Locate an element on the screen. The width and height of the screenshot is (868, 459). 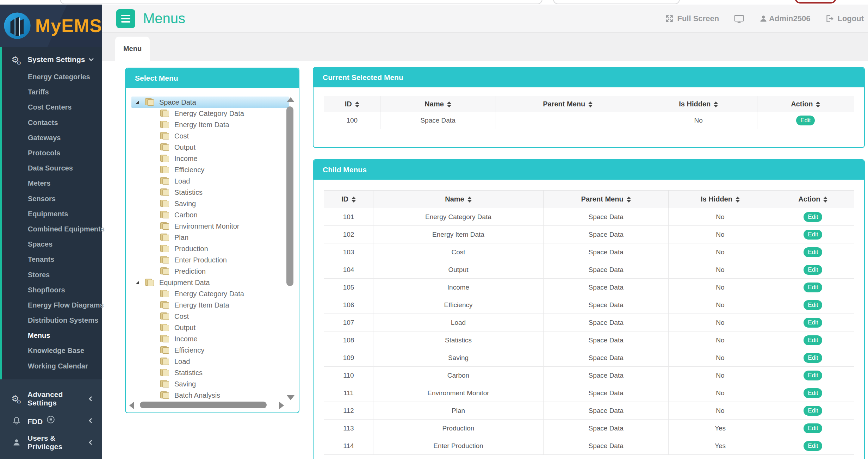
sidebar-item-knowledge-base: Knowledge Base is located at coordinates (52, 351).